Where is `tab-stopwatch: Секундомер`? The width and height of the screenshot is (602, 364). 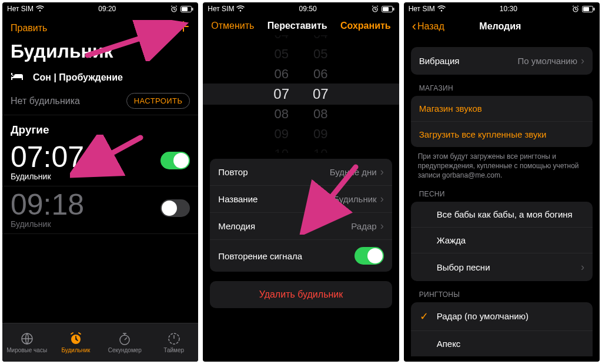
tab-stopwatch: Секундомер is located at coordinates (125, 342).